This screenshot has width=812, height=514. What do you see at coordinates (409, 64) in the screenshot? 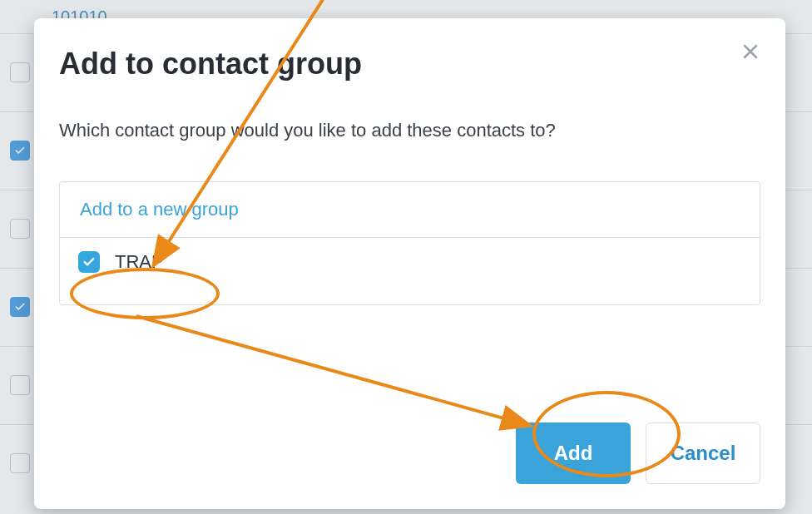
I see `modal-title: Add to contact group` at bounding box center [409, 64].